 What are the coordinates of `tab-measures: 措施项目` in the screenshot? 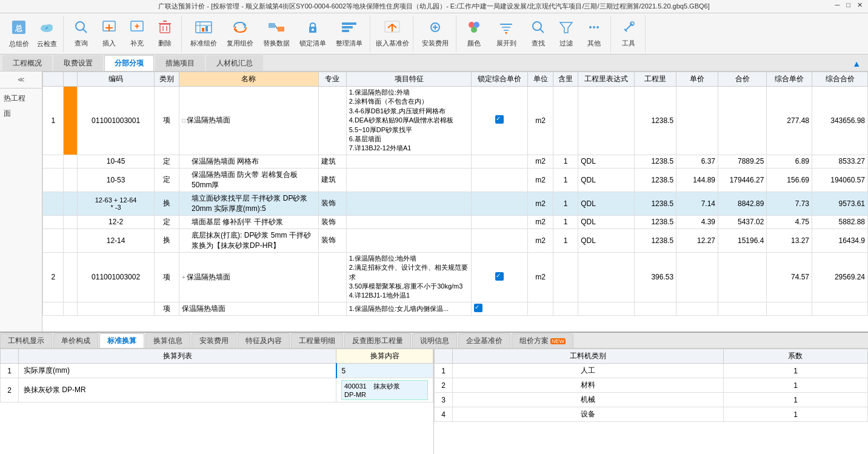 It's located at (180, 63).